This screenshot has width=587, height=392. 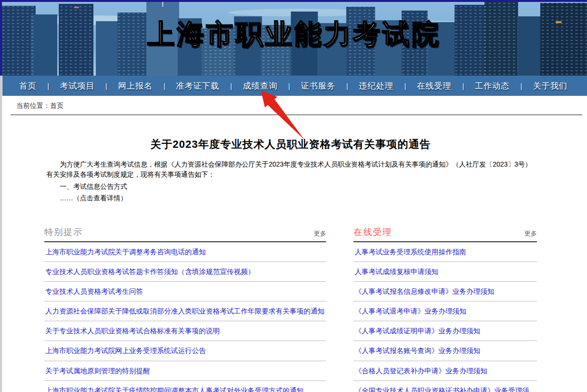 What do you see at coordinates (445, 331) in the screenshot?
I see `list-item: 《人事考试成绩证明申请》业务办理须知` at bounding box center [445, 331].